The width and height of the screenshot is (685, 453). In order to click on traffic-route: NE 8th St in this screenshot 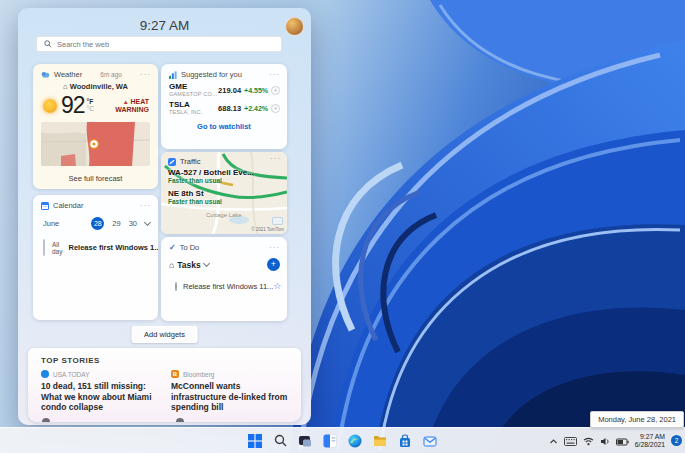, I will do `click(224, 194)`.